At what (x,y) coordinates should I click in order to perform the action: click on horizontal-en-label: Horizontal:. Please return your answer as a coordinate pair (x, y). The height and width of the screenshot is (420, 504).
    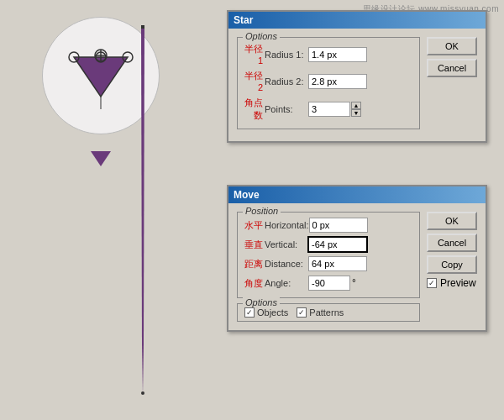
    Looking at the image, I should click on (287, 225).